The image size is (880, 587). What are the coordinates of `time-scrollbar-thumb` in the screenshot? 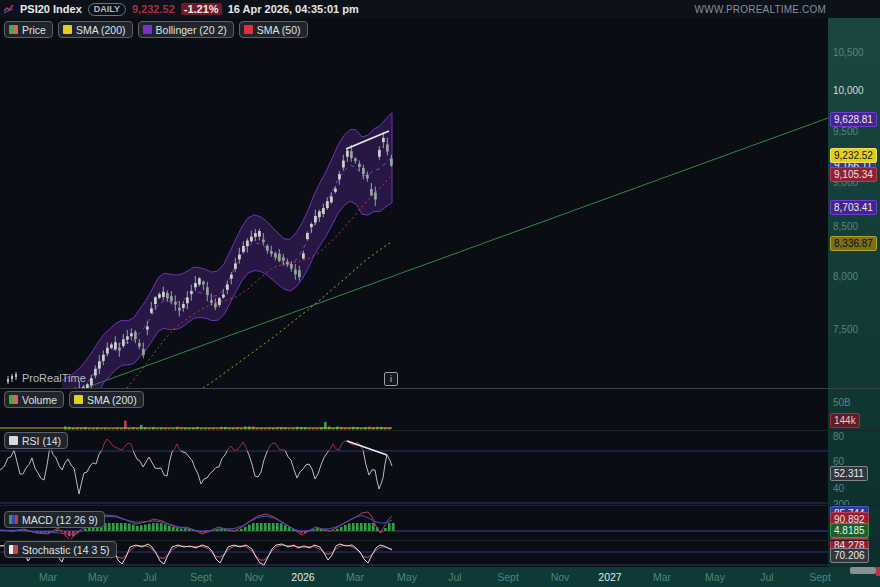 It's located at (863, 570).